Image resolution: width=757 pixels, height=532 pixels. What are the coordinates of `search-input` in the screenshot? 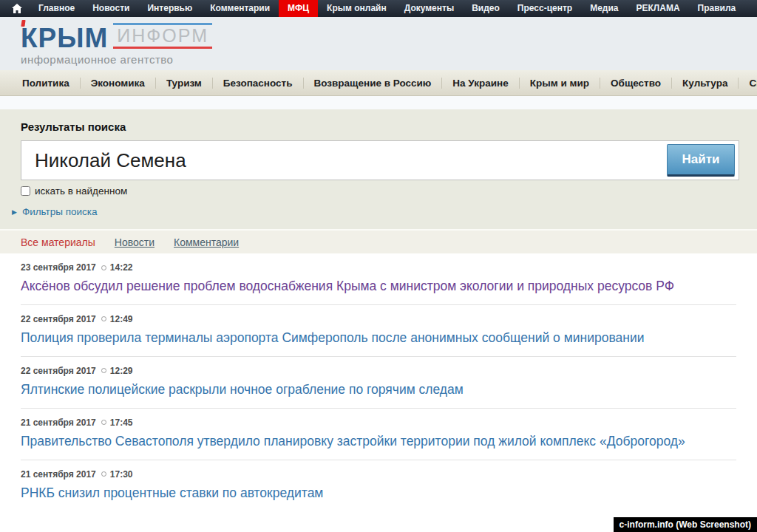 It's located at (344, 161).